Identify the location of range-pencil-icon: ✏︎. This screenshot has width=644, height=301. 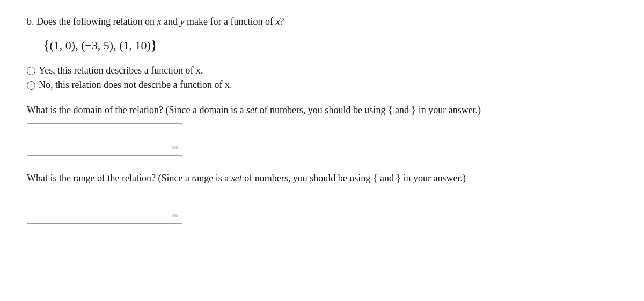
(175, 216).